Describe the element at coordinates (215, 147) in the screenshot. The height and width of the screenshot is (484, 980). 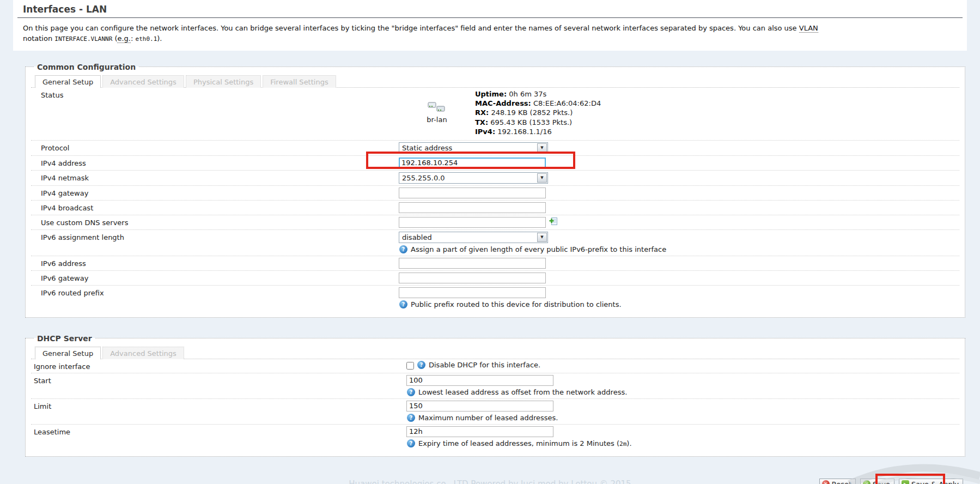
I see `protocol-label: Protocol` at that location.